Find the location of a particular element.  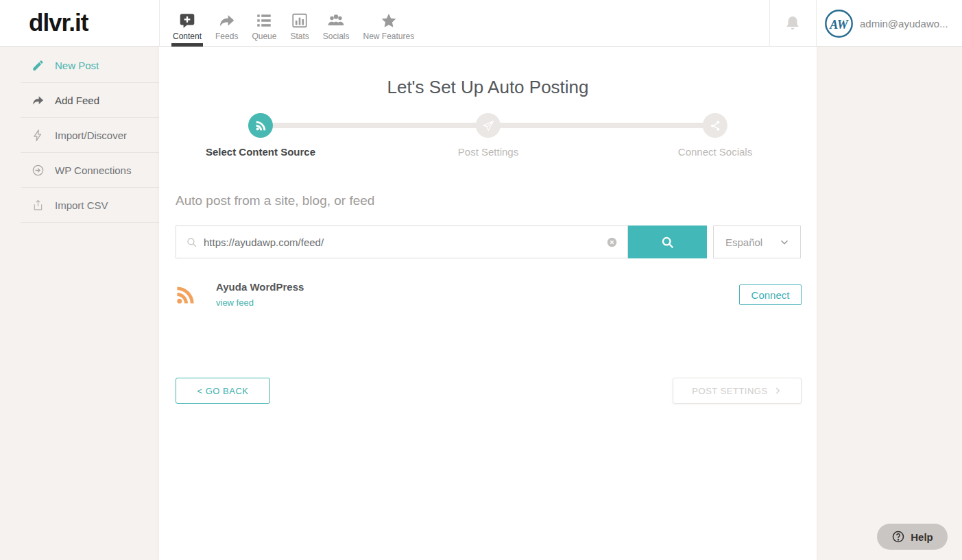

tab-feeds: Feeds is located at coordinates (226, 23).